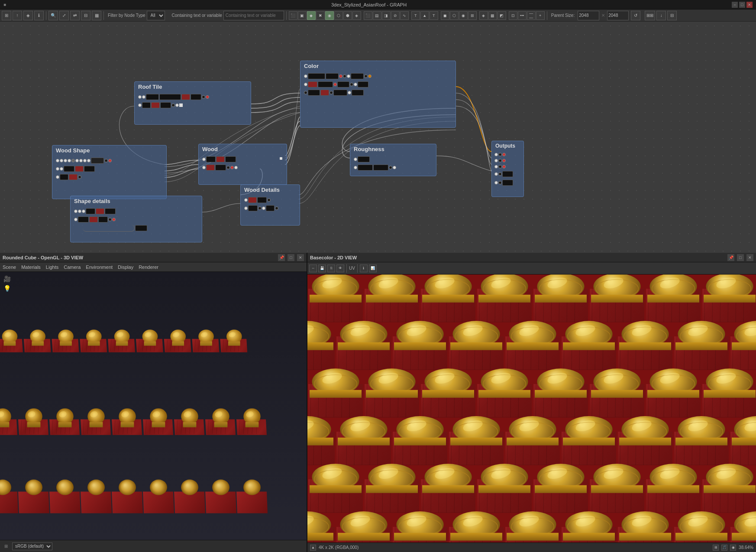 Image resolution: width=756 pixels, height=552 pixels. Describe the element at coordinates (156, 16) in the screenshot. I see `filter-select: All` at that location.